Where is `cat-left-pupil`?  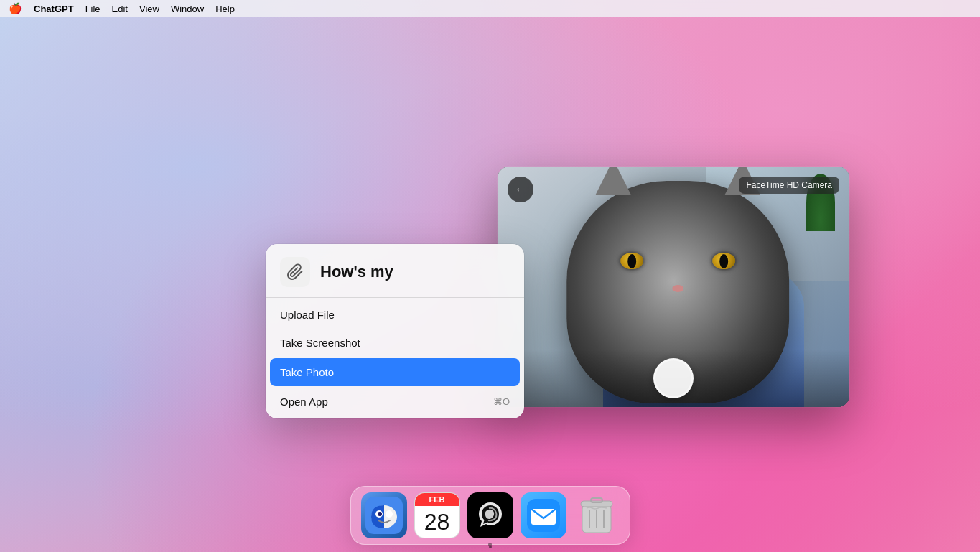 cat-left-pupil is located at coordinates (632, 261).